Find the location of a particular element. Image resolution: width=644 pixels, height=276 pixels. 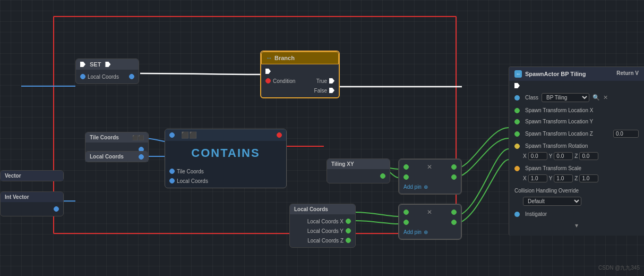

addpin1-add-label: Add pin is located at coordinates (413, 187).